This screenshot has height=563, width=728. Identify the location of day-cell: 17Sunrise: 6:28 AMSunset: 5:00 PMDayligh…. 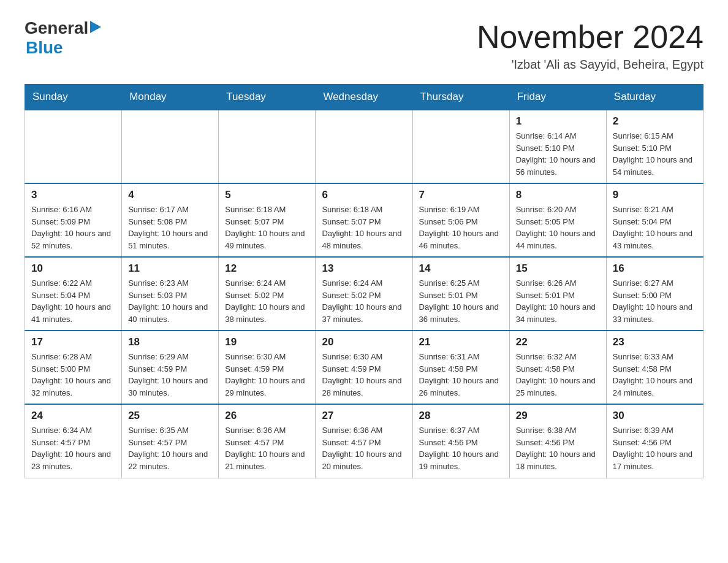
(74, 367).